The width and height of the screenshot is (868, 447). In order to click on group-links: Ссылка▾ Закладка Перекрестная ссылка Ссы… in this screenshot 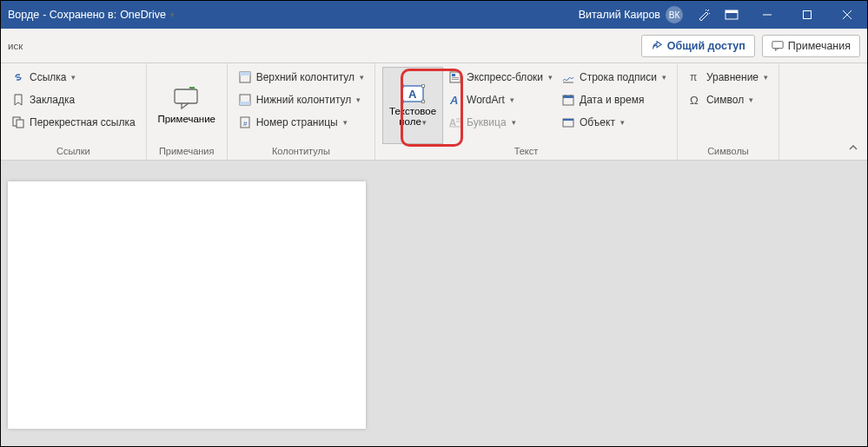, I will do `click(74, 111)`.